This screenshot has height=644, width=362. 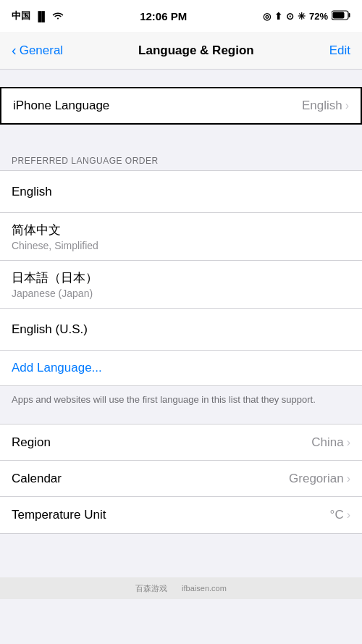 What do you see at coordinates (14, 50) in the screenshot?
I see `back-chevron-icon: ‹` at bounding box center [14, 50].